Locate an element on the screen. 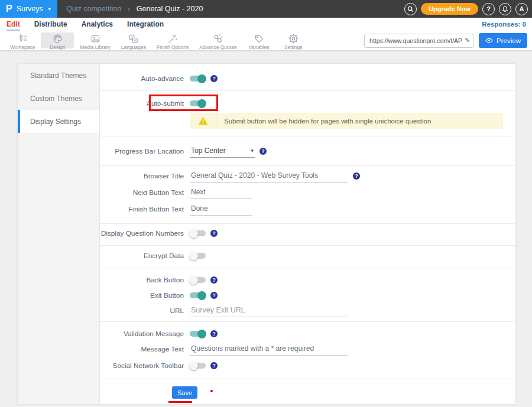  social-network-toolbar-toggle is located at coordinates (197, 366).